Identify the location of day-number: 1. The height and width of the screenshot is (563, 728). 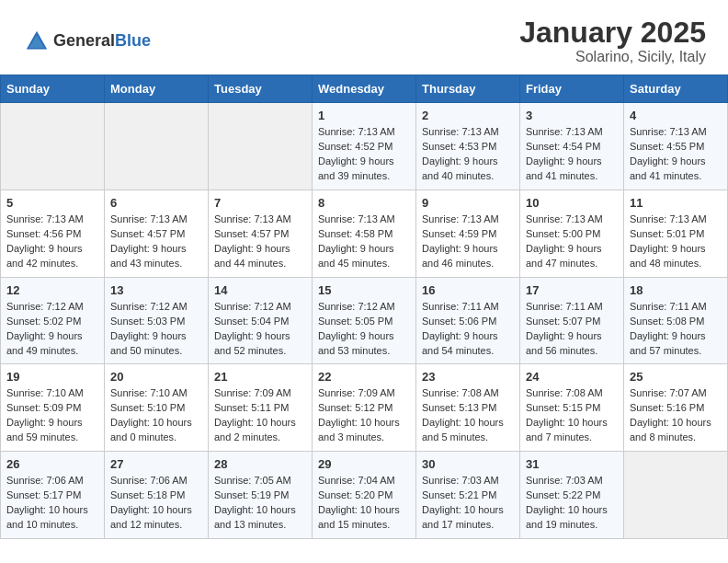
(364, 116).